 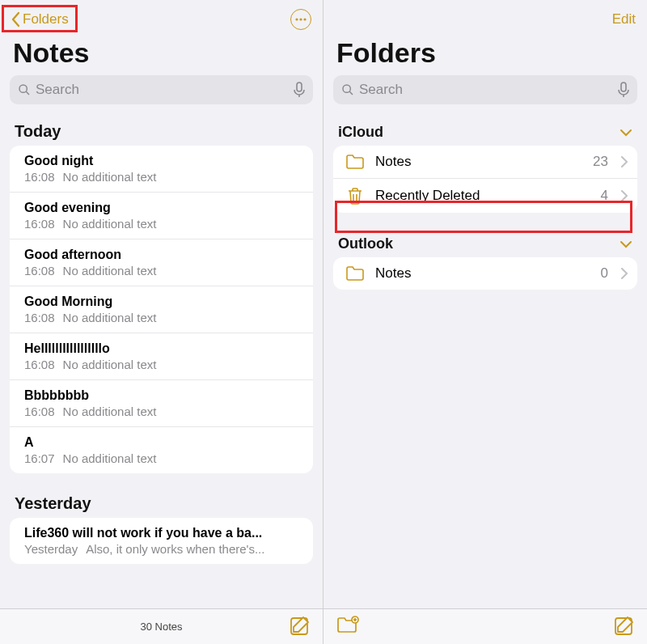 I want to click on folder-row-notes: Notes 0, so click(x=485, y=273).